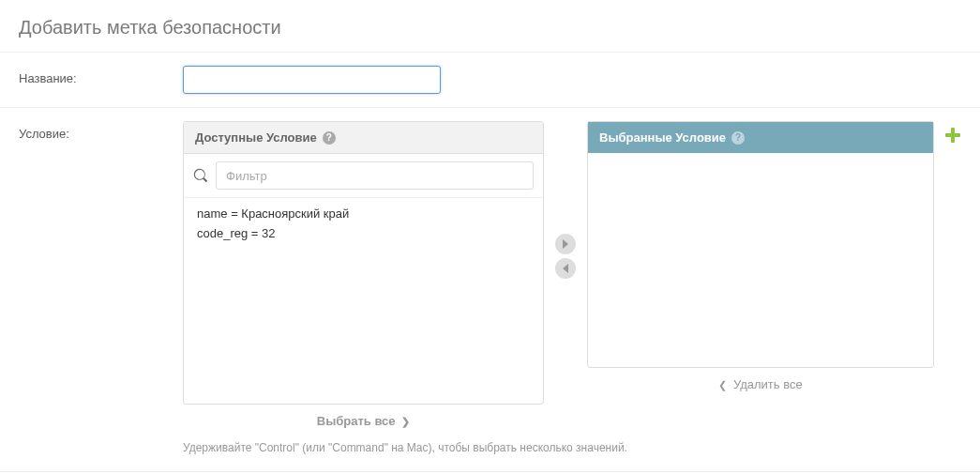 This screenshot has width=980, height=474. I want to click on transfer-buttons, so click(565, 200).